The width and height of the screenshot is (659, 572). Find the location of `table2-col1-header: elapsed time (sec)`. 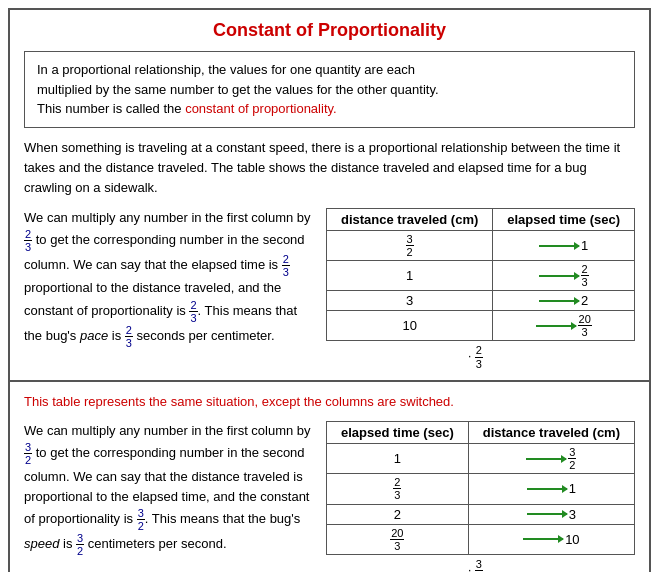

table2-col1-header: elapsed time (sec) is located at coordinates (398, 433).